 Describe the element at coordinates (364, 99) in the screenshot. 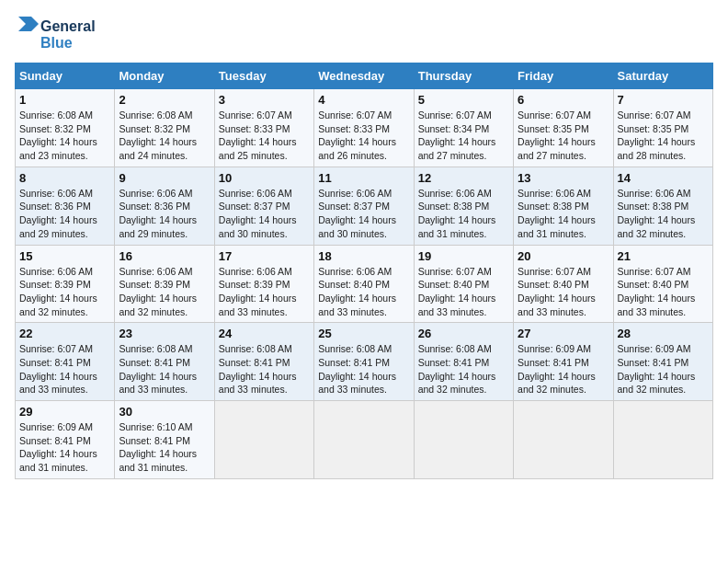

I see `day-number: 4` at that location.